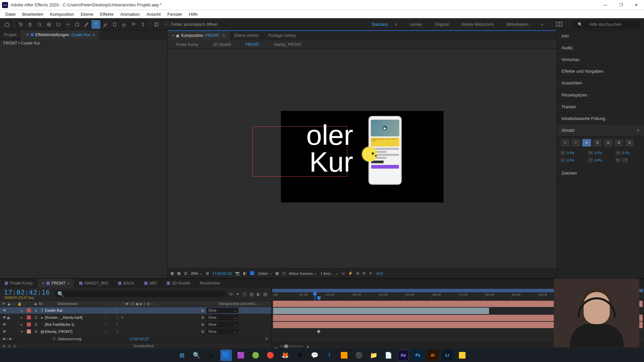 The height and width of the screenshot is (362, 644). I want to click on color-mgmt-icon: 🟦, so click(252, 274).